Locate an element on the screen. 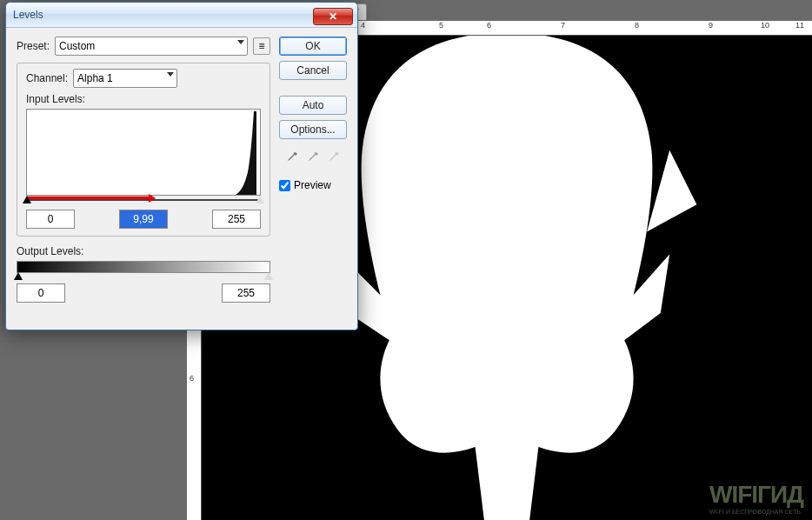 The image size is (812, 520). ok-button: OK is located at coordinates (313, 46).